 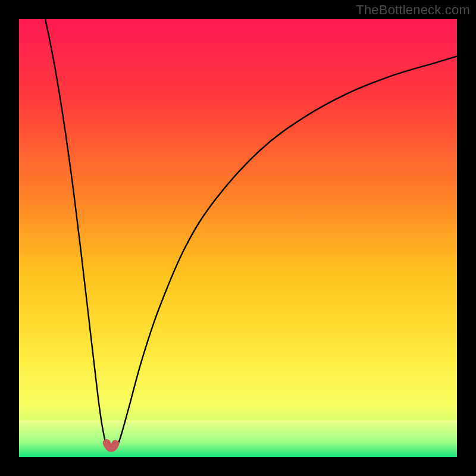 What do you see at coordinates (111, 445) in the screenshot?
I see `optimum-marker` at bounding box center [111, 445].